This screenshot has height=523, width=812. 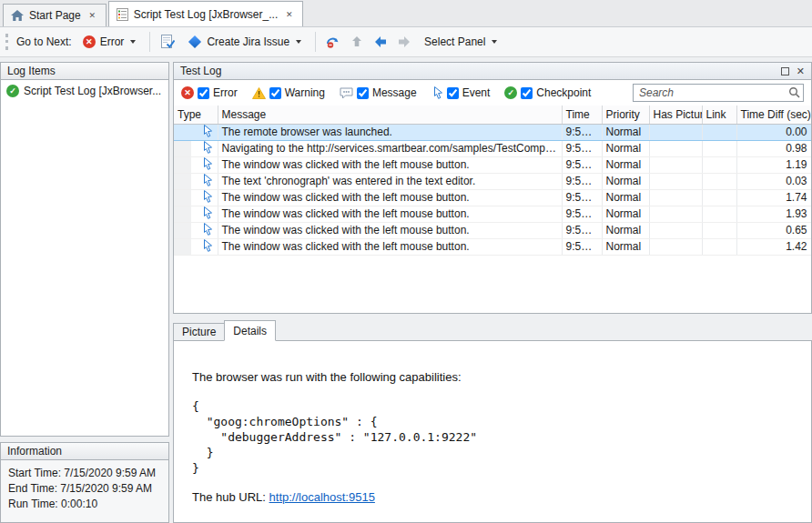 I want to click on information-header: Information, so click(x=85, y=451).